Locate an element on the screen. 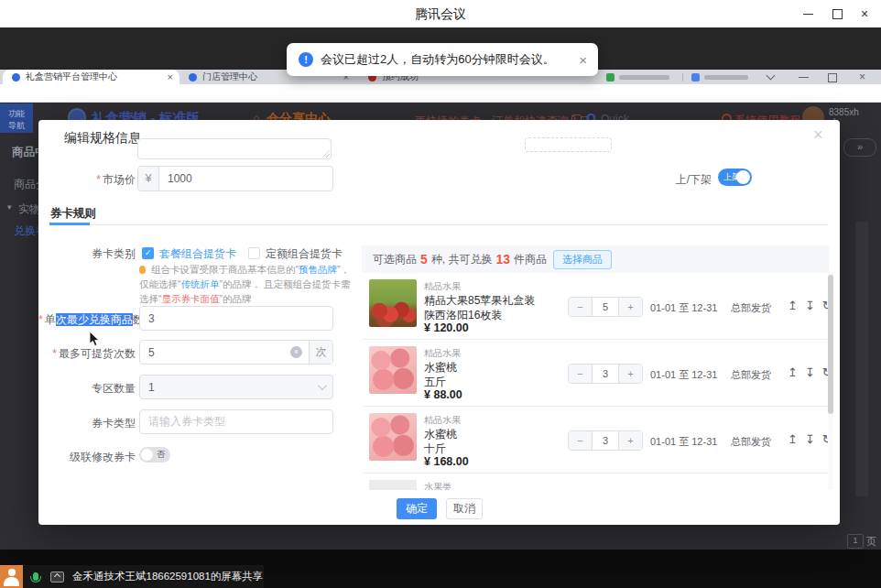 This screenshot has width=881, height=588. qty-value: 5 is located at coordinates (605, 307).